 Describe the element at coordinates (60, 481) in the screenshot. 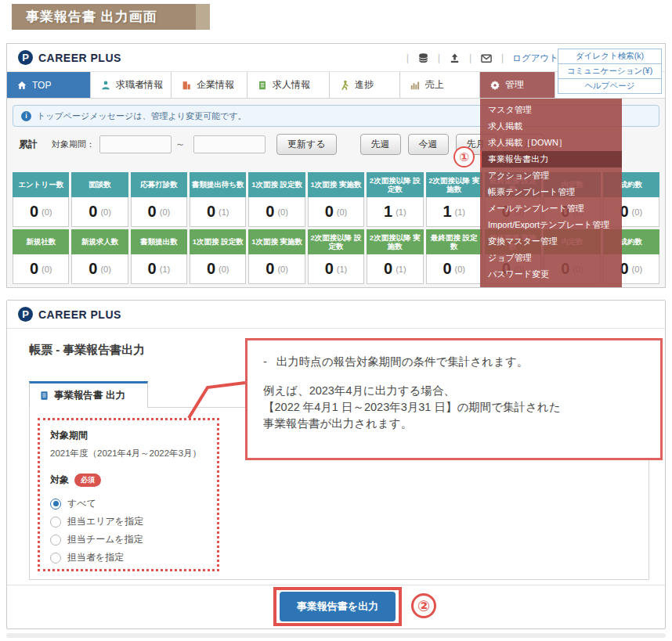

I see `target-label: 対象` at that location.